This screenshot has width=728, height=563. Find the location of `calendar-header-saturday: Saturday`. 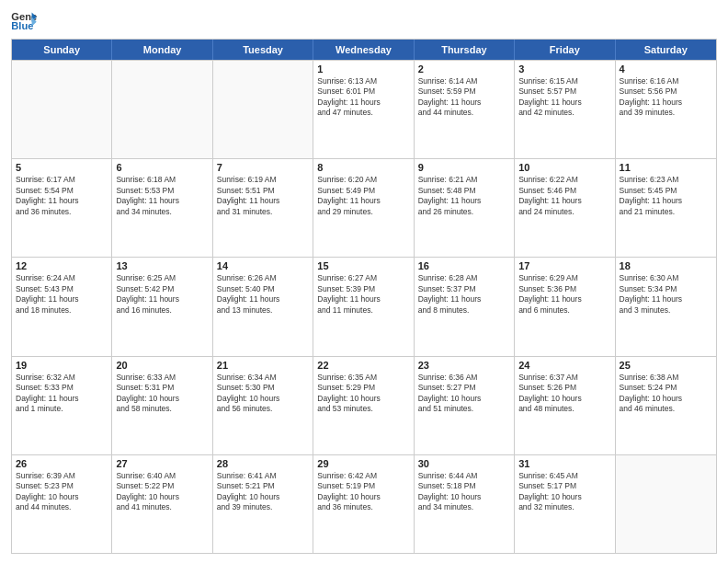

calendar-header-saturday: Saturday is located at coordinates (665, 50).